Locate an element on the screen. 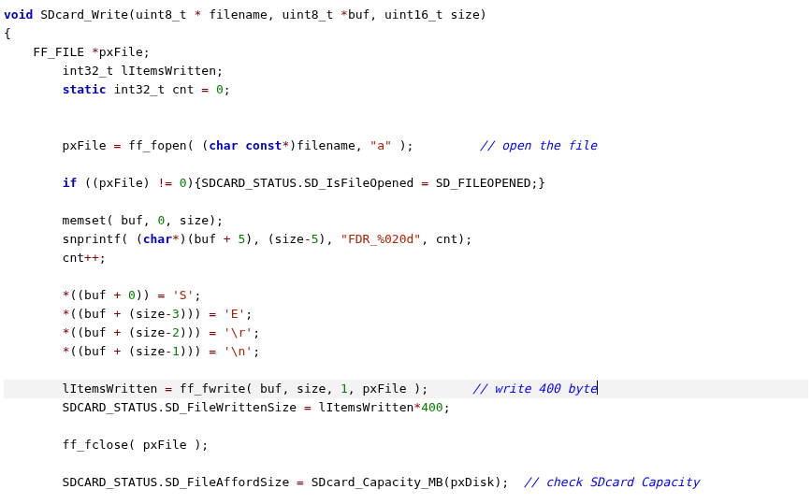  code-line-3: int32_t lItemsWritten; is located at coordinates (406, 71).